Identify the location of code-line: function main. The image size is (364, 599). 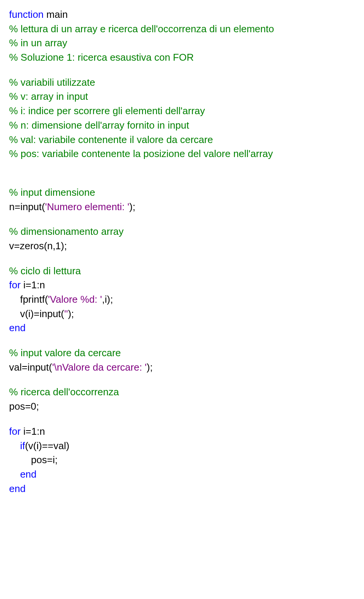
(182, 15).